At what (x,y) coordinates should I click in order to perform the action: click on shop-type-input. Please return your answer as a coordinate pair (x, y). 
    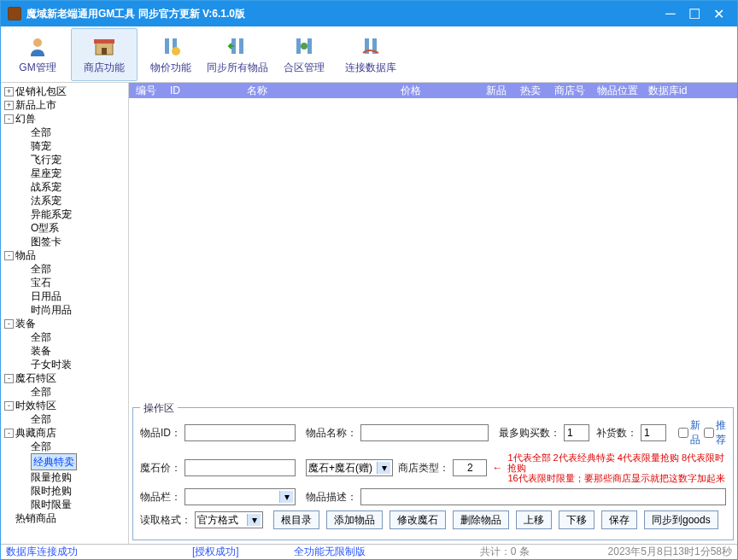
    Looking at the image, I should click on (470, 468).